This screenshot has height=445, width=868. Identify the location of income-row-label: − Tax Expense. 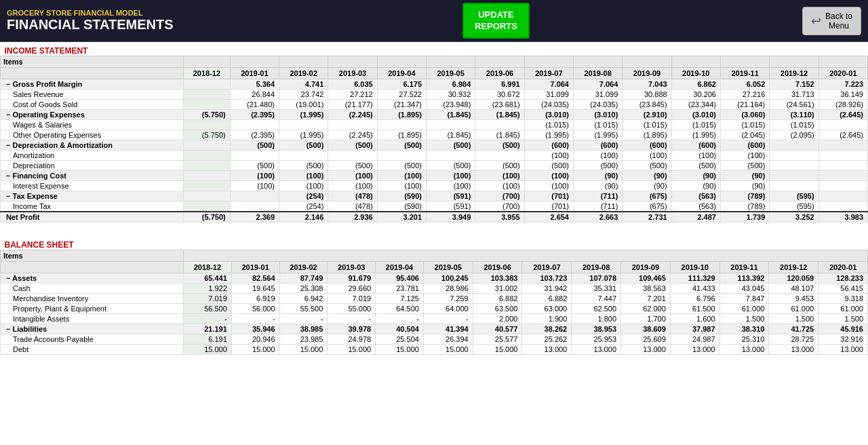
(92, 197).